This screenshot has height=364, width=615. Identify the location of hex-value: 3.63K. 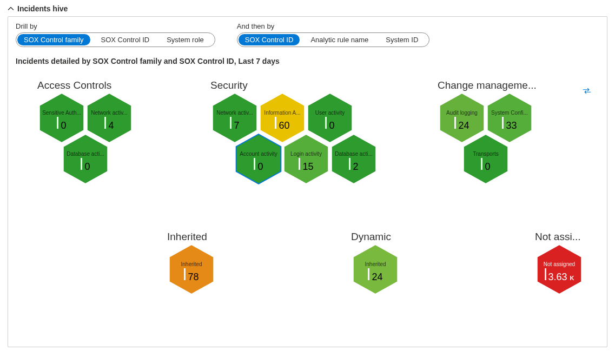
(559, 276).